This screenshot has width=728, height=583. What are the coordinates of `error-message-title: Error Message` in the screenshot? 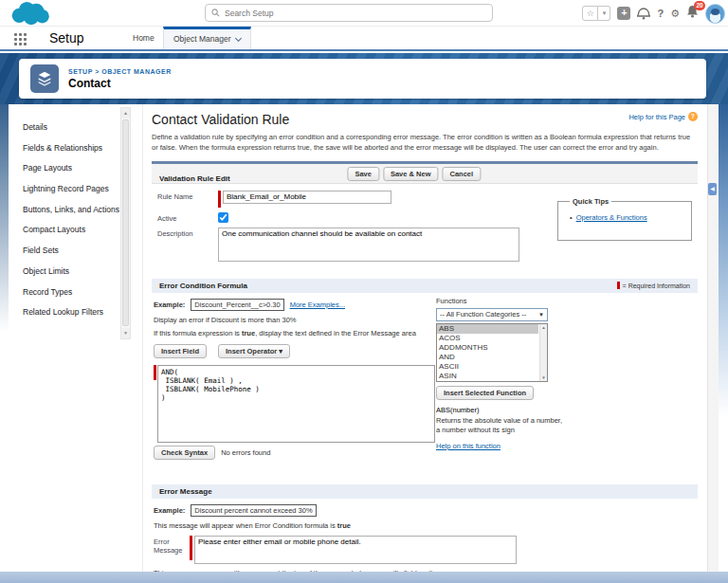 It's located at (186, 491).